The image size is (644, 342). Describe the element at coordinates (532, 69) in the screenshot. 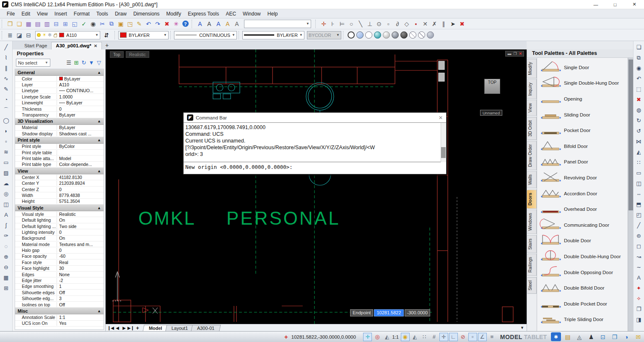

I see `palette-tab-modify: Modify` at that location.